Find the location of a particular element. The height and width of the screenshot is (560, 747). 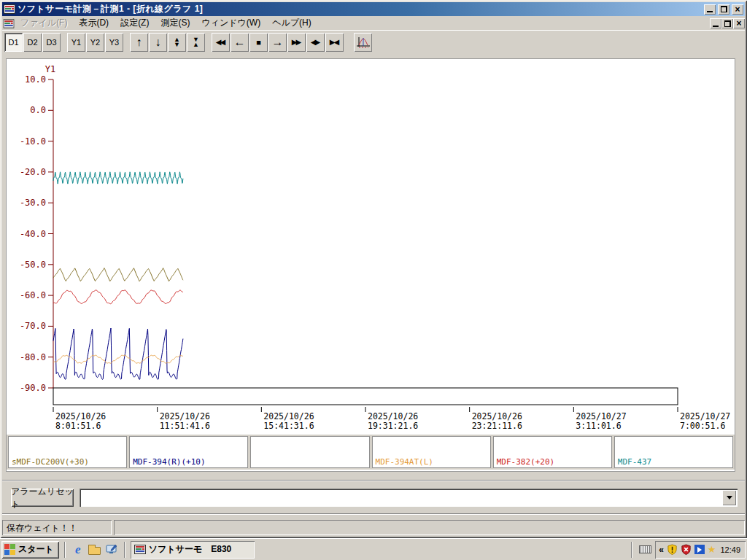

alarm-bar: アラームリセット is located at coordinates (374, 497).